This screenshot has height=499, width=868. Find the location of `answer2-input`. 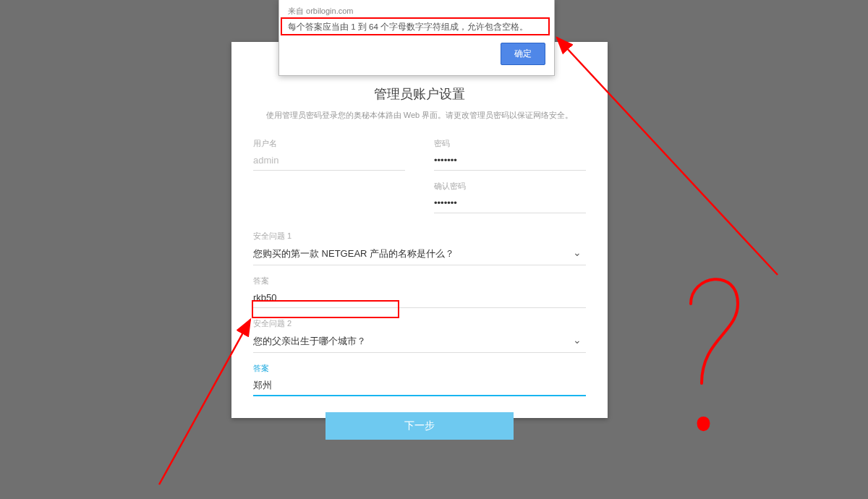

answer2-input is located at coordinates (420, 386).